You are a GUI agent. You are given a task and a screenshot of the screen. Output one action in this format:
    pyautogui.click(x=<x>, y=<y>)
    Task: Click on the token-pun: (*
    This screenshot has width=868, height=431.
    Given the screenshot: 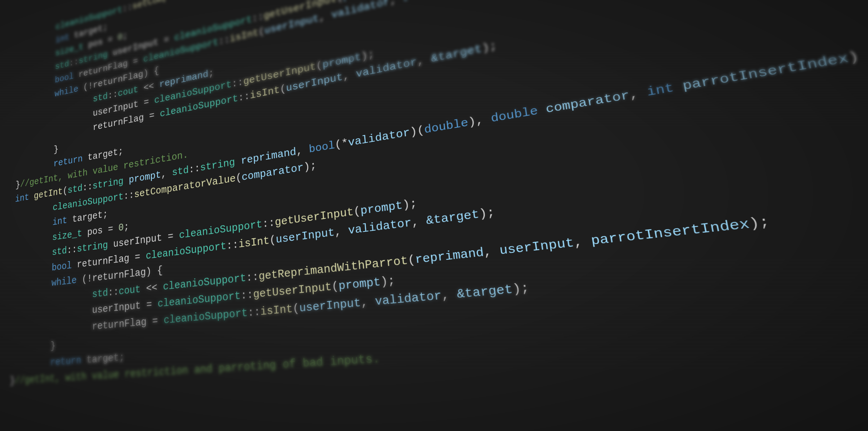 What is the action you would take?
    pyautogui.click(x=342, y=144)
    